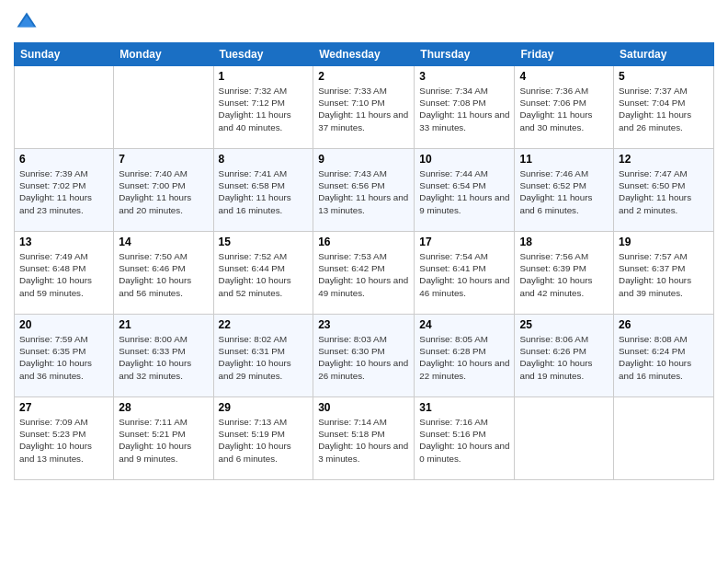 The height and width of the screenshot is (563, 728). Describe the element at coordinates (364, 356) in the screenshot. I see `week-row-3: 20Sunrise: 7:59 AMSunset: 6:35 PMDayligh…` at that location.